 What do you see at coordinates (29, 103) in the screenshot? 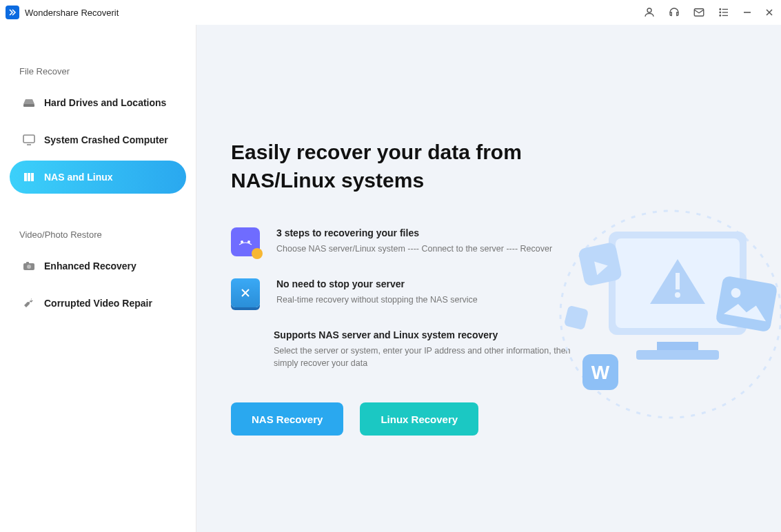
I see `drive-icon` at bounding box center [29, 103].